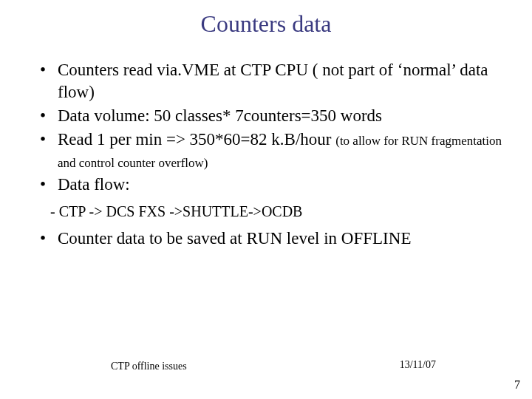  Describe the element at coordinates (271, 81) in the screenshot. I see `bullet-item: Counters read via.VME at CTP CPU ( not p…` at that location.